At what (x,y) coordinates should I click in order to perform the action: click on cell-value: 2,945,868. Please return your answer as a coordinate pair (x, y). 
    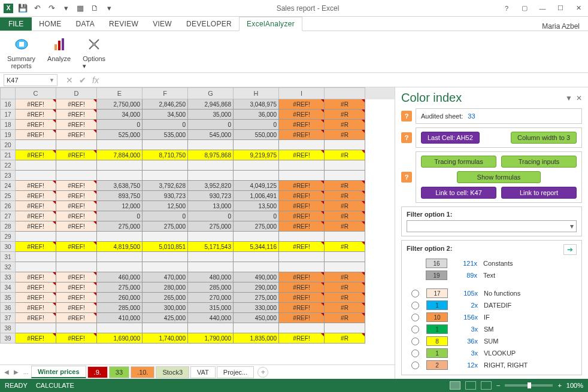
    Looking at the image, I should click on (211, 104).